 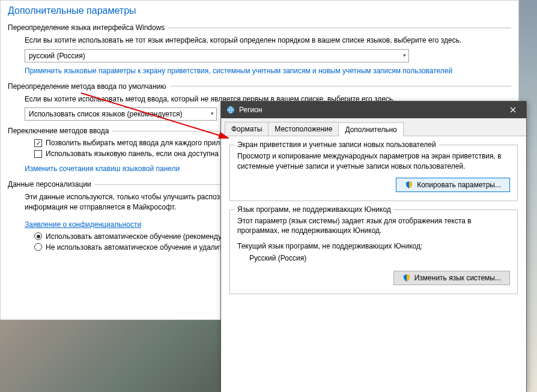 I want to click on per-app-input-label: Позволить выбирать метод ввода для каждо…, so click(x=145, y=143).